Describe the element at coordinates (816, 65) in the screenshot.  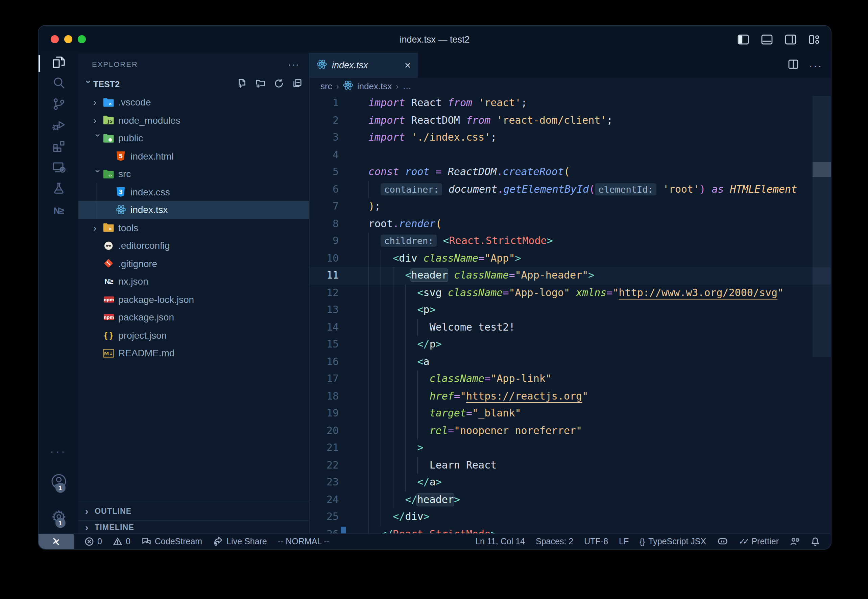
I see `more-actions-icon: ···` at that location.